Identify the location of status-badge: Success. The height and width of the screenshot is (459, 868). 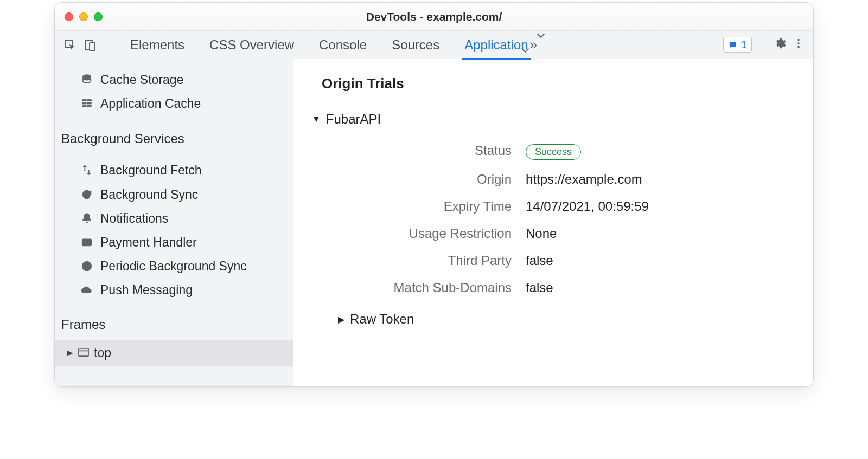
(553, 152).